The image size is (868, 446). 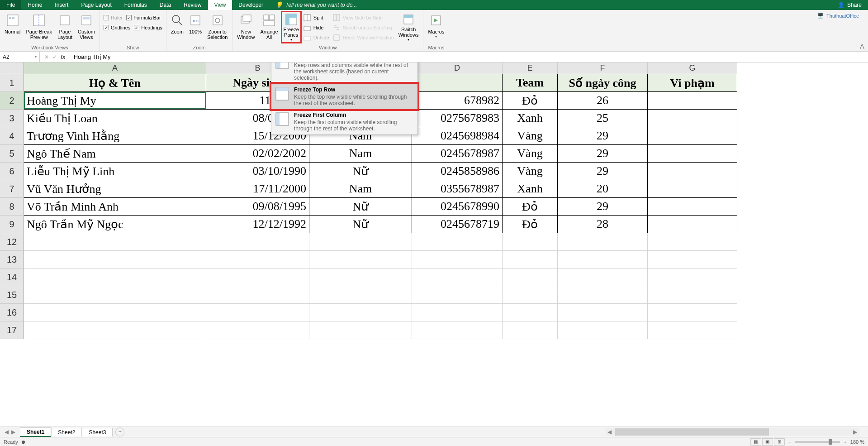 What do you see at coordinates (136, 5) in the screenshot?
I see `tab-formulas: Formulas` at bounding box center [136, 5].